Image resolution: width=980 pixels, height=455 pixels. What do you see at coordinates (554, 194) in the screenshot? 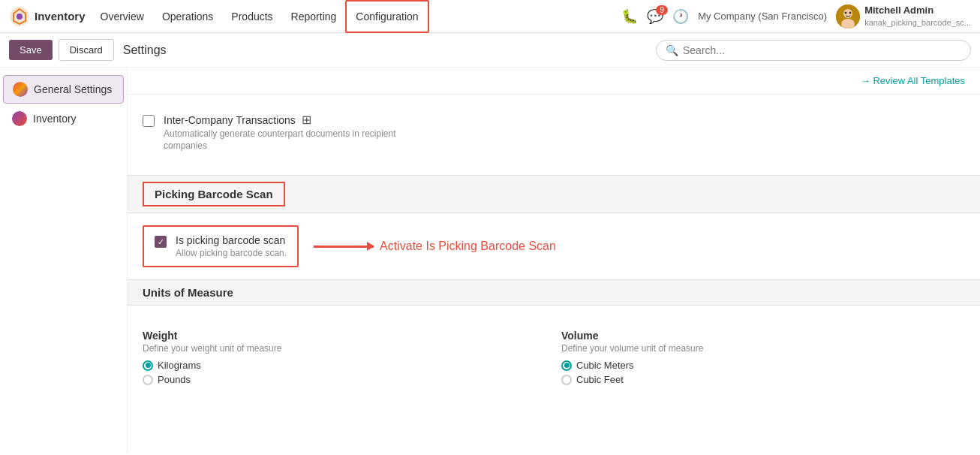
I see `picking-barcode-header-wrap: Picking Barcode Scan` at bounding box center [554, 194].